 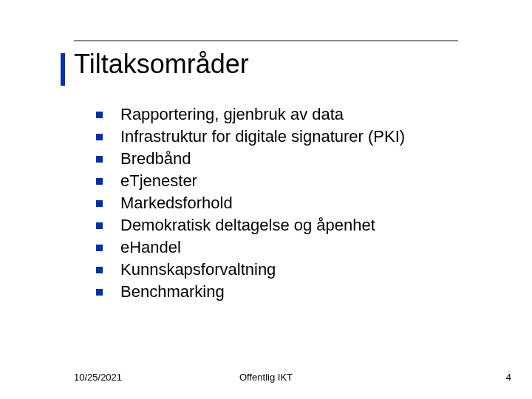 I want to click on list-item-label: Demokratisk deltagelse og åpenhet, so click(x=248, y=225).